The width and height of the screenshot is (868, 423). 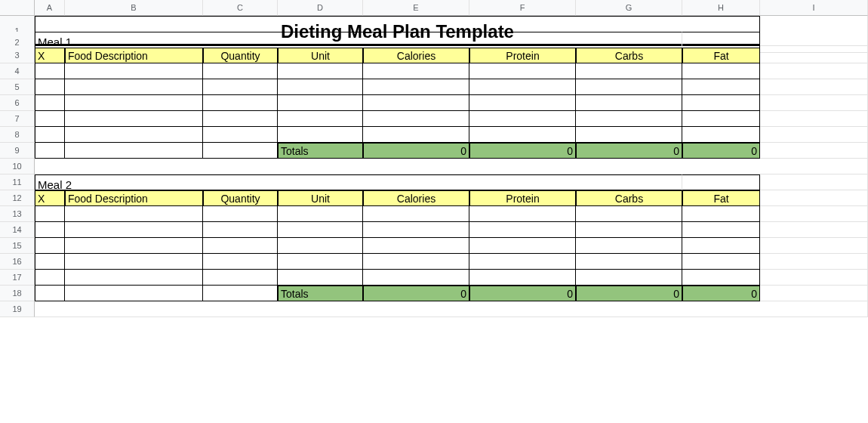 What do you see at coordinates (814, 183) in the screenshot?
I see `cell-I11` at bounding box center [814, 183].